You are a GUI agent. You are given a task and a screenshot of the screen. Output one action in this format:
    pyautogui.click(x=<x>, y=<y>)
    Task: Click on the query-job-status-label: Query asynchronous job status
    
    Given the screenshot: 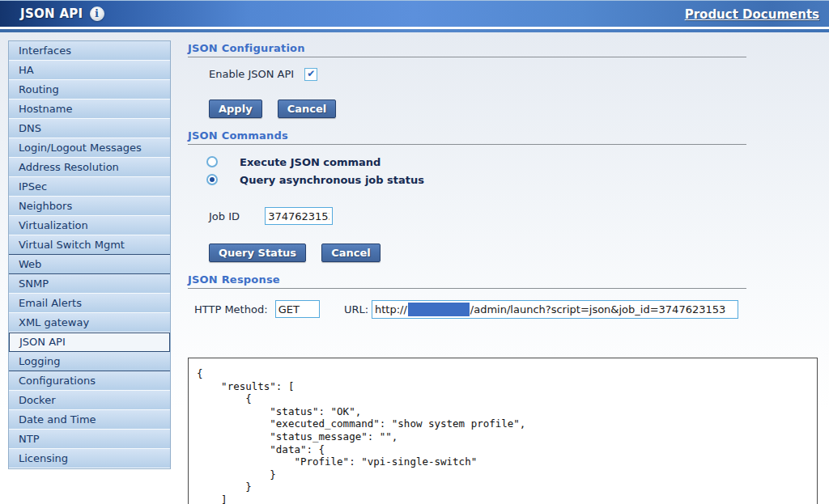 What is the action you would take?
    pyautogui.click(x=332, y=180)
    